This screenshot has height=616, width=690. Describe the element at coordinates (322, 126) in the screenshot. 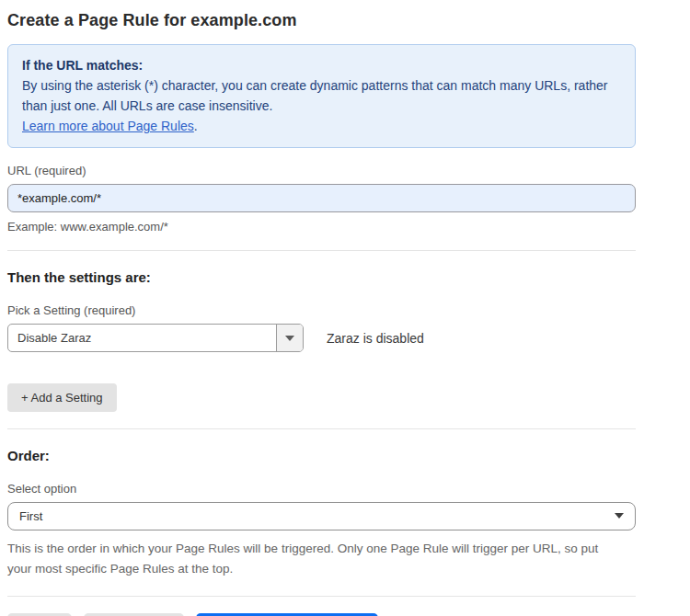

I see `info-box-link-line: Learn more about Page Rules.` at that location.